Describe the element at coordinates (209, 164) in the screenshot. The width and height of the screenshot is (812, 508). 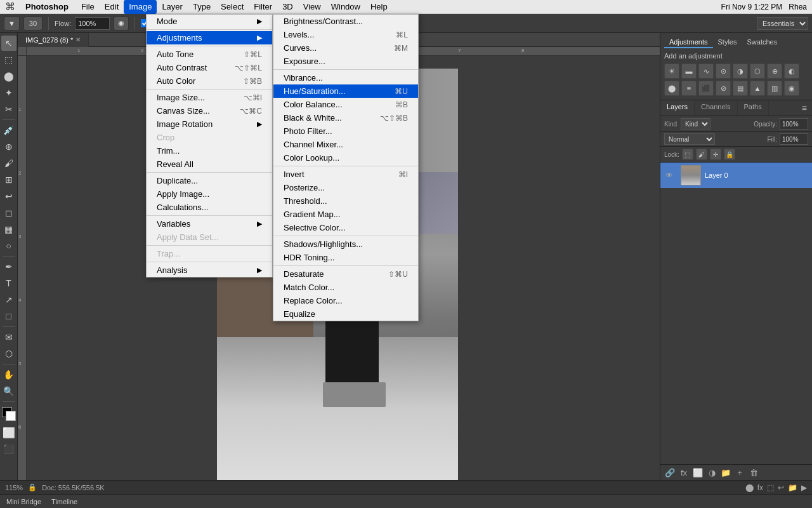
I see `menu-reveal-all: Reveal All` at that location.